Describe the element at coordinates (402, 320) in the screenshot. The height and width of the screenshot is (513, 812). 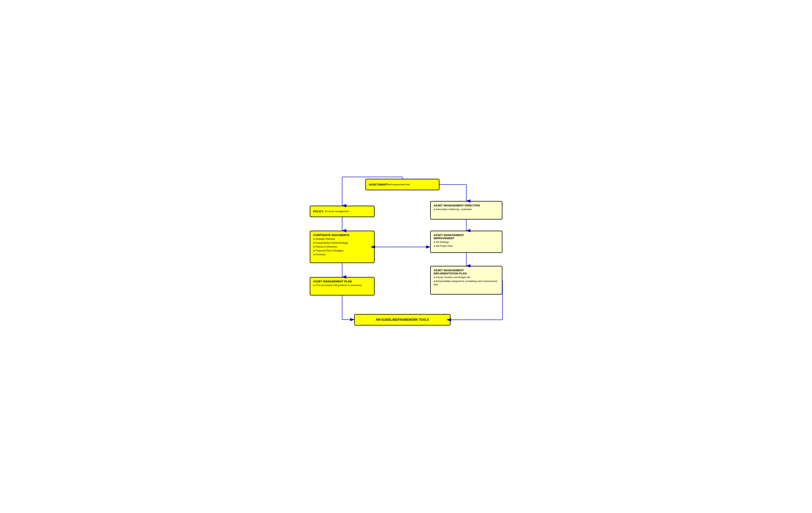
I see `am-guideline-title: AM GUIDELINE/FRAMEWORK TOOLS` at that location.